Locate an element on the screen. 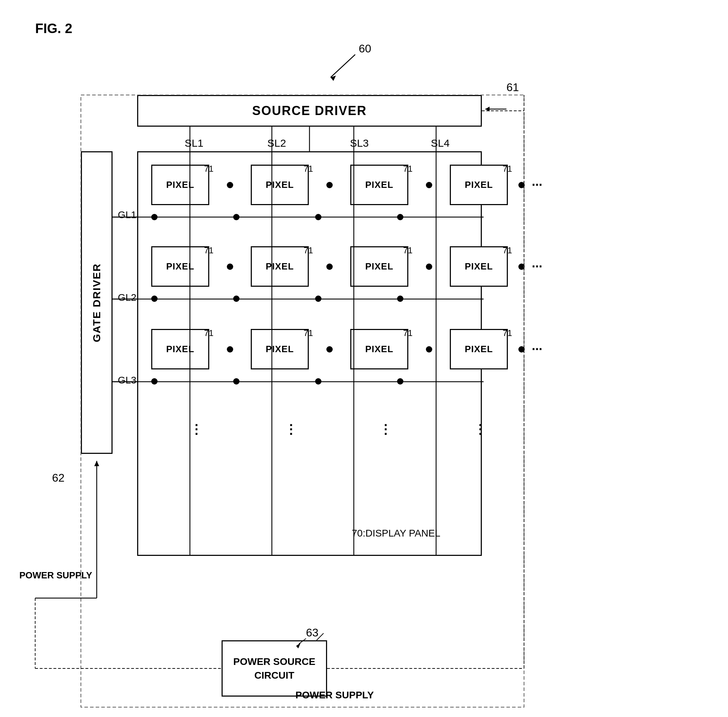  ref-71-r2c4: 71 is located at coordinates (507, 250).